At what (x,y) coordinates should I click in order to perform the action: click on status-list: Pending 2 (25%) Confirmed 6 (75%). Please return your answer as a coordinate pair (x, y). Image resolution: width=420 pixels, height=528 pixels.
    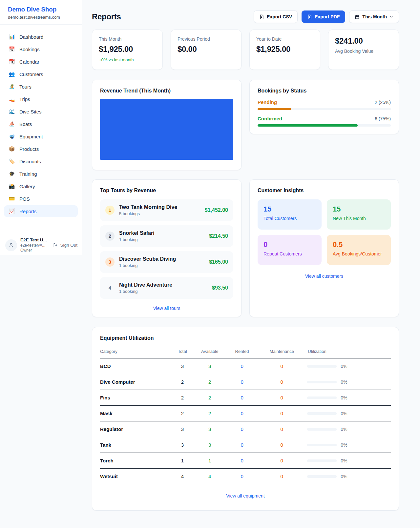
    Looking at the image, I should click on (324, 113).